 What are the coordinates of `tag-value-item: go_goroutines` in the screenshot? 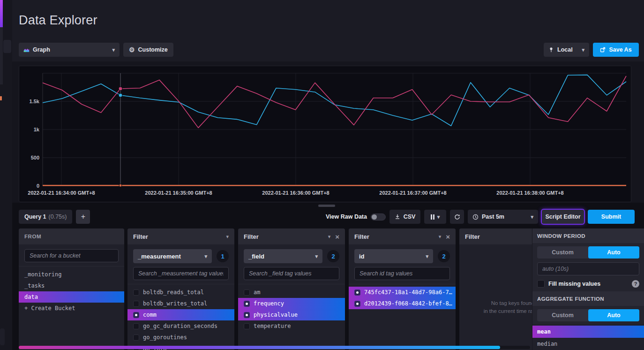 It's located at (181, 337).